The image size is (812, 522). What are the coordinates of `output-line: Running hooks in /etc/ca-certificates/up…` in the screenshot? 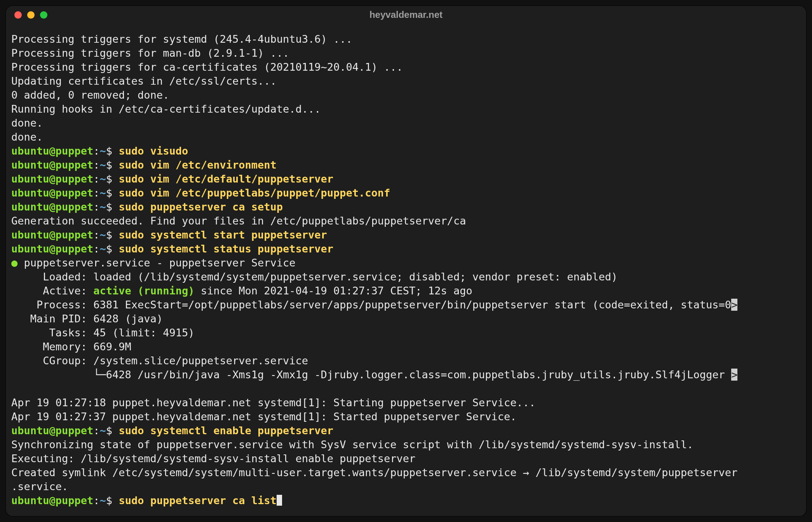 It's located at (406, 109).